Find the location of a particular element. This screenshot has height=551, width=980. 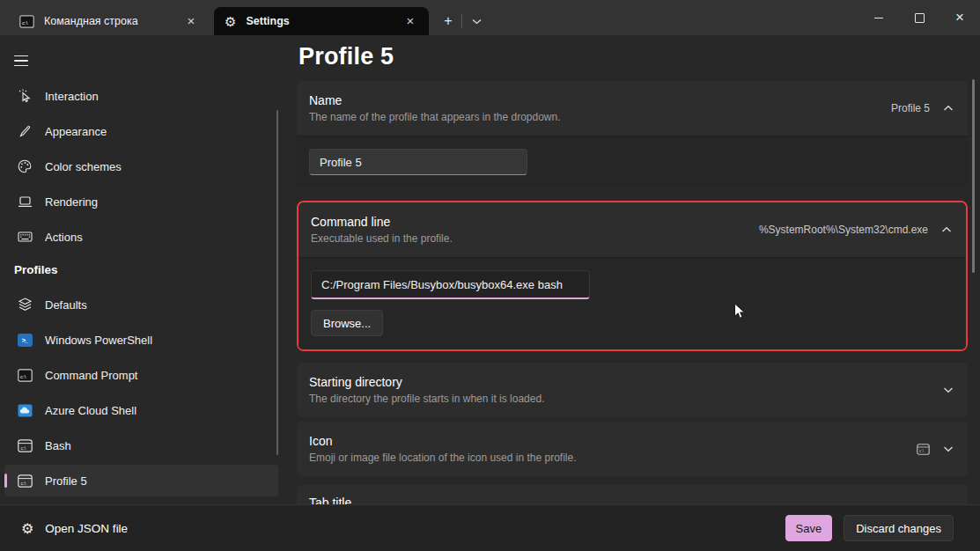

sidebar-item-azure-cloud-shell: Azure Cloud Shell is located at coordinates (141, 410).